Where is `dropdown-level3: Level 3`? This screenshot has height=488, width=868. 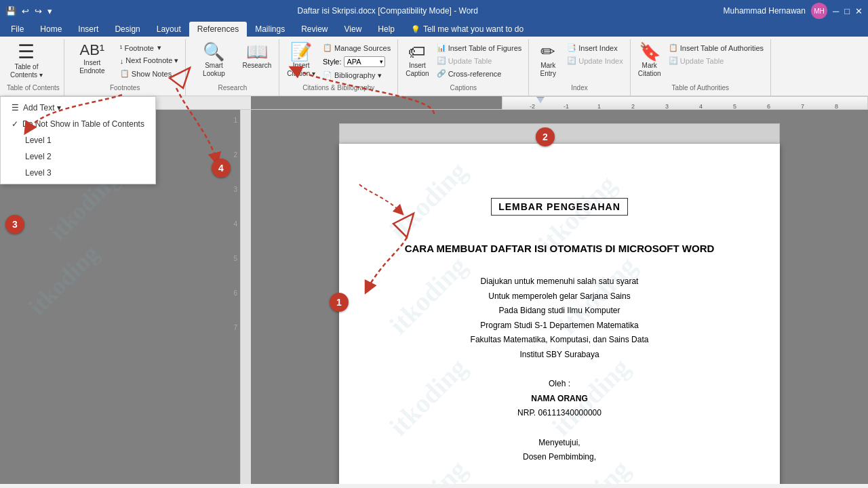 dropdown-level3: Level 3 is located at coordinates (78, 173).